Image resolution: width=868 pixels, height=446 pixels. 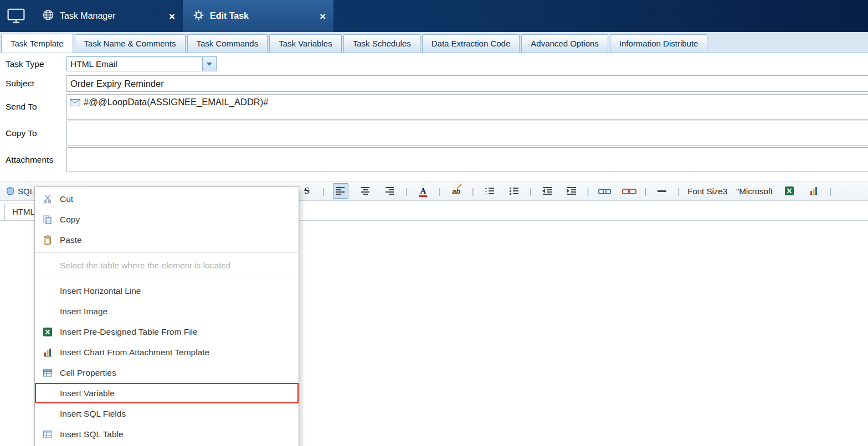 I want to click on monitor-icon, so click(x=16, y=16).